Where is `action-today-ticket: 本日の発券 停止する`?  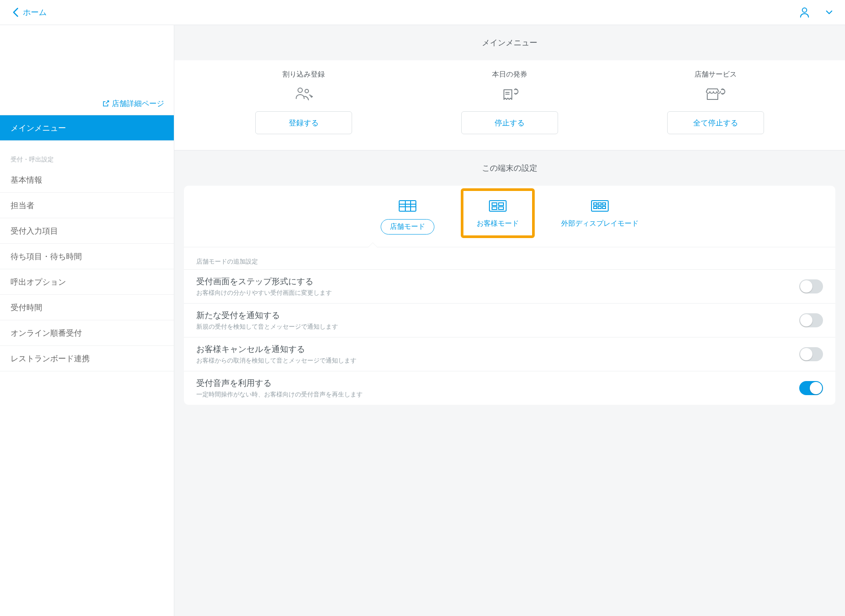 action-today-ticket: 本日の発券 停止する is located at coordinates (510, 102).